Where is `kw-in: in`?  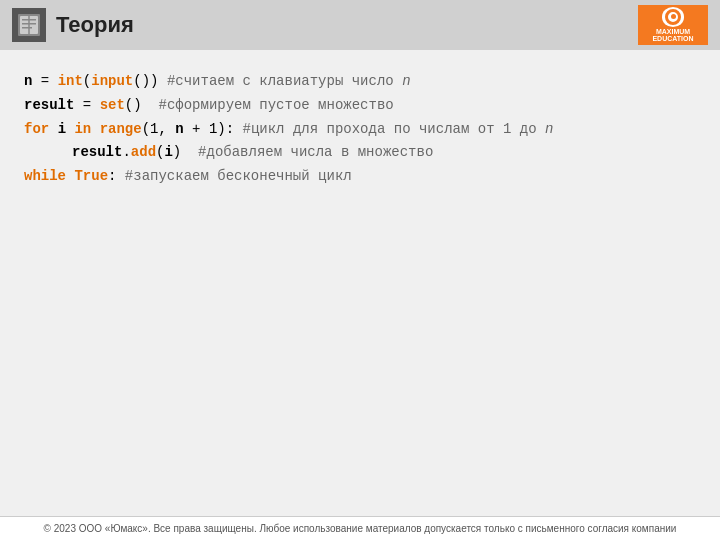 kw-in: in is located at coordinates (82, 129).